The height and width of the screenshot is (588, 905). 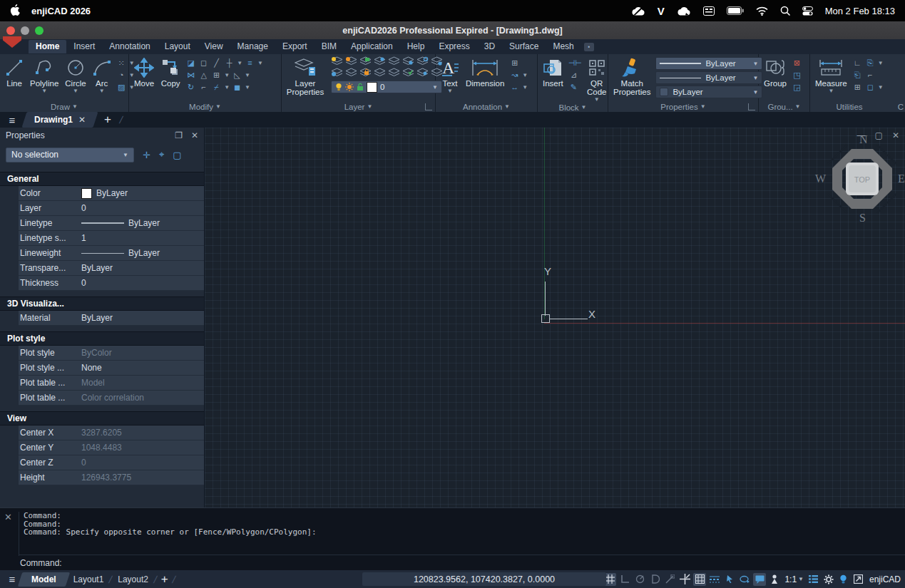 What do you see at coordinates (515, 76) in the screenshot?
I see `leader-icon: ↝` at bounding box center [515, 76].